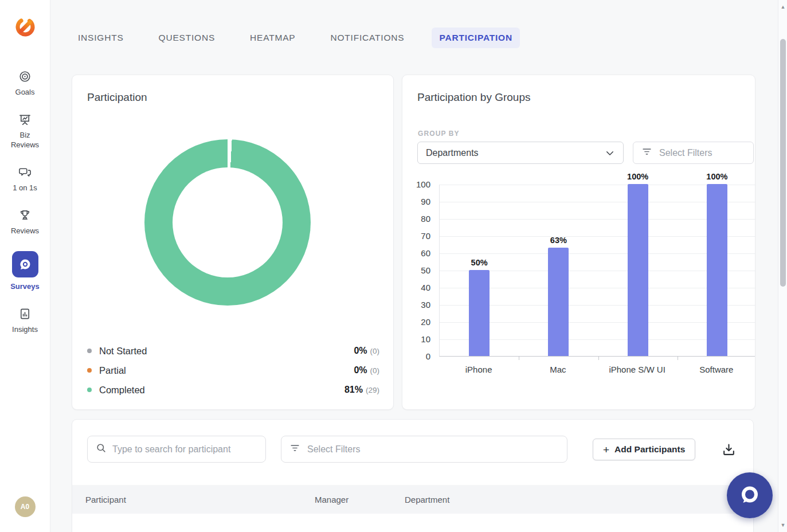  What do you see at coordinates (686, 153) in the screenshot?
I see `filter-placeholder: Select Filters` at bounding box center [686, 153].